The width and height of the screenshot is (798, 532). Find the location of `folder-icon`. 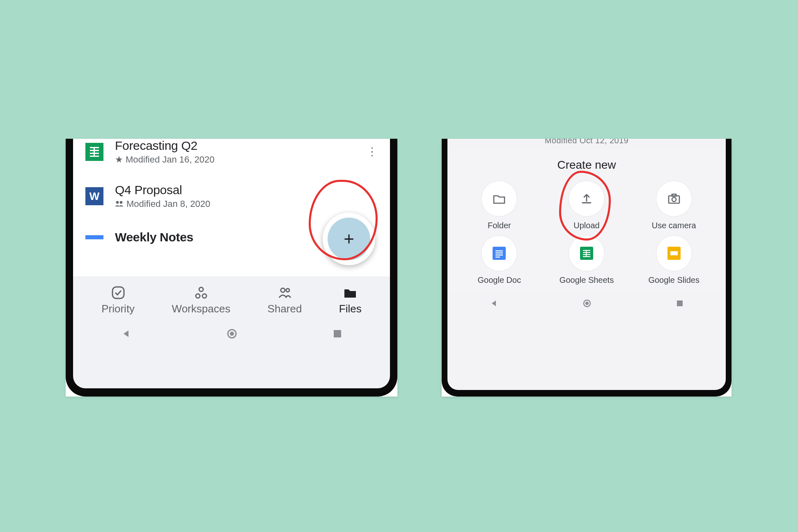

folder-icon is located at coordinates (499, 199).